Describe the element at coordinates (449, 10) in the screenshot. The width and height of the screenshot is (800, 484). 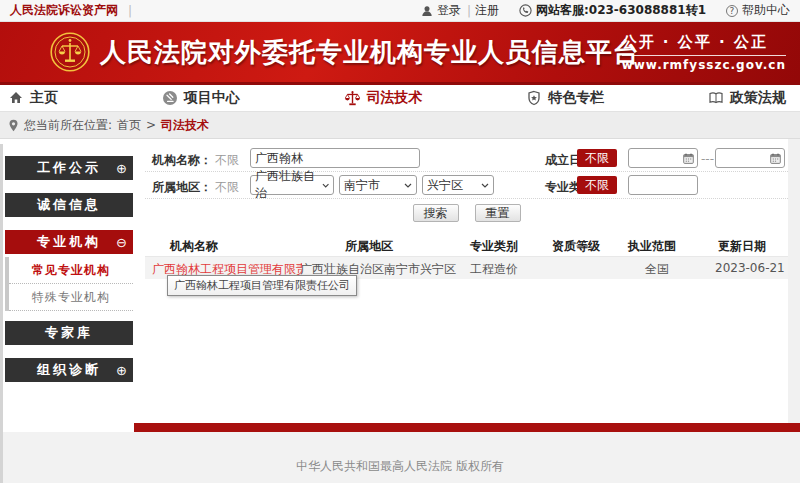
I see `login-link: 登录` at that location.